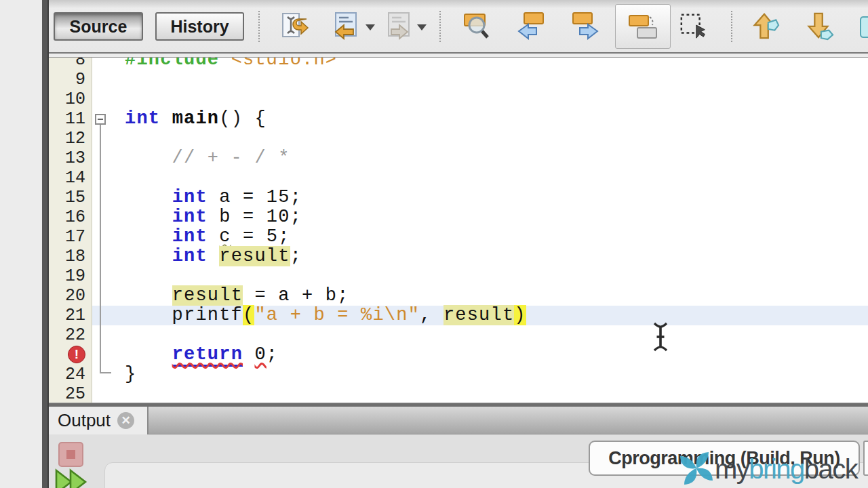 Image resolution: width=868 pixels, height=488 pixels. What do you see at coordinates (531, 26) in the screenshot?
I see `previous-occurrence-button` at bounding box center [531, 26].